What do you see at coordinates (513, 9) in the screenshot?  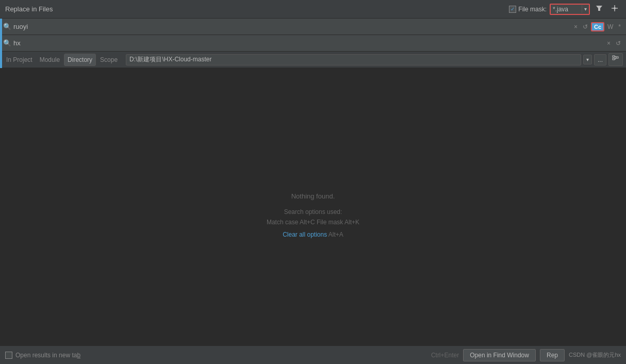 I see `file-mask-checkbox` at bounding box center [513, 9].